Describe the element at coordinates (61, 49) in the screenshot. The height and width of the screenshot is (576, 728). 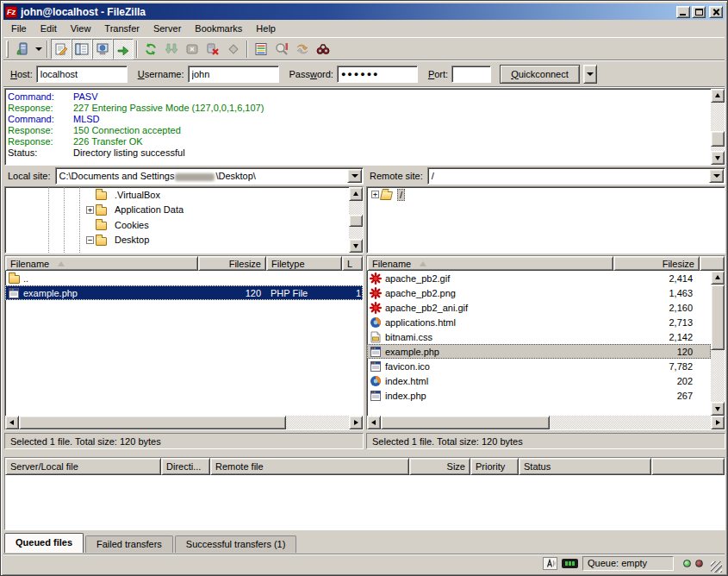
I see `toggle-message-log-button` at that location.